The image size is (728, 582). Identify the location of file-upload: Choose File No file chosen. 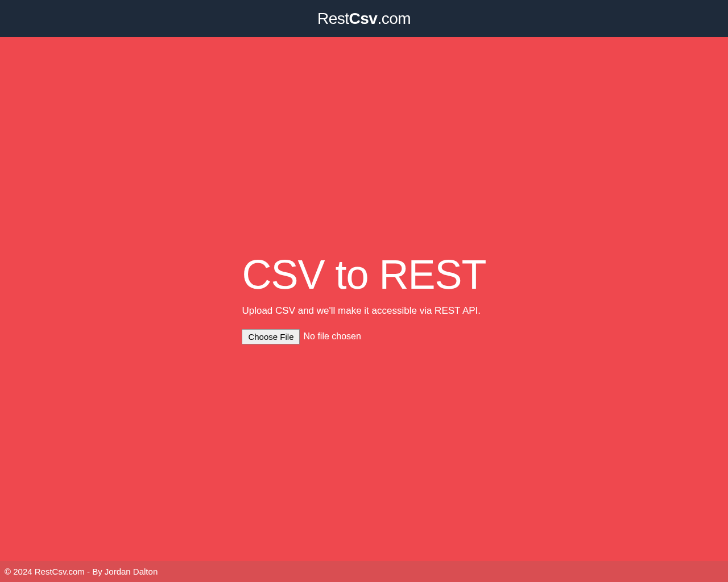
(364, 336).